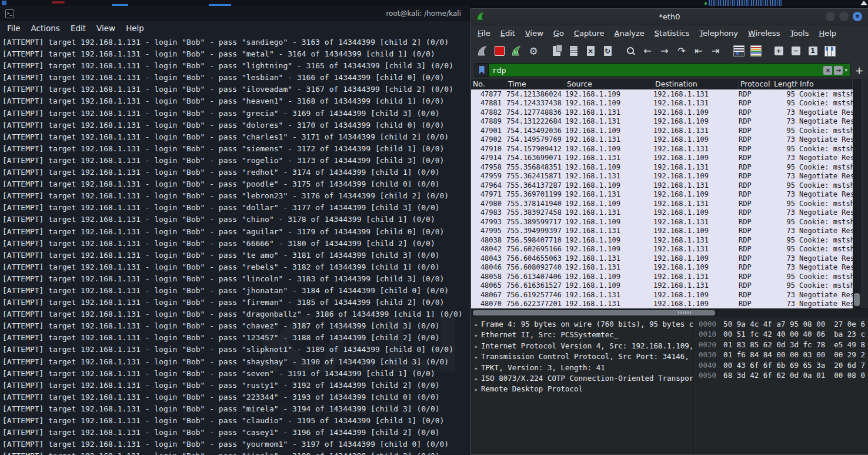 The width and height of the screenshot is (868, 455). I want to click on detail-tree-item: ▸Remote Desktop Protocol, so click(582, 389).